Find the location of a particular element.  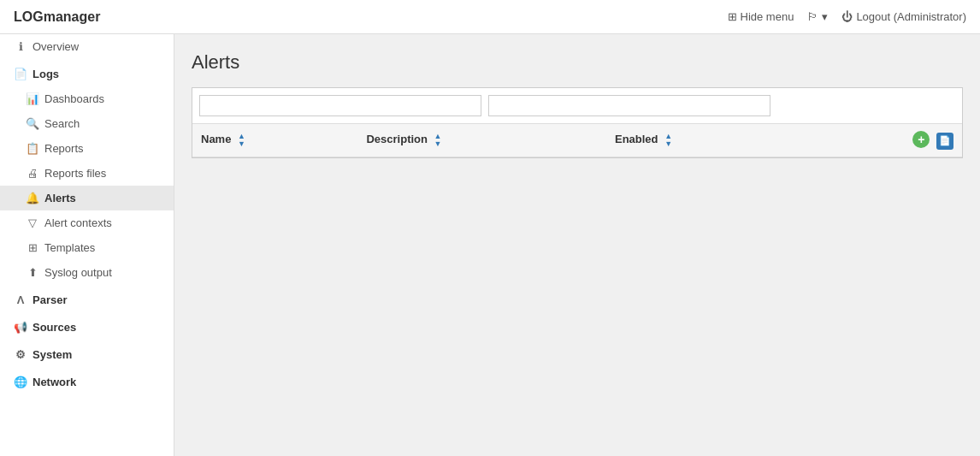

sidebar-item-alert-contexts: ▽ Alert contexts is located at coordinates (87, 222).